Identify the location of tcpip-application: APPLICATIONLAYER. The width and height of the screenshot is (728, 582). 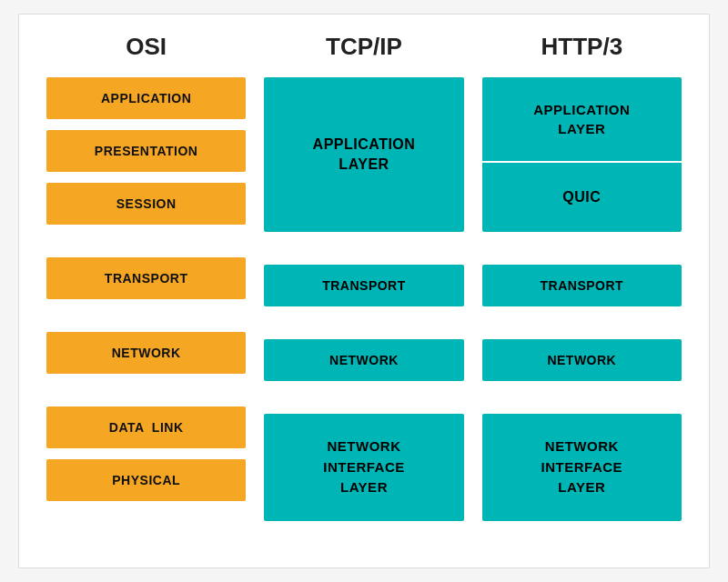
(364, 155).